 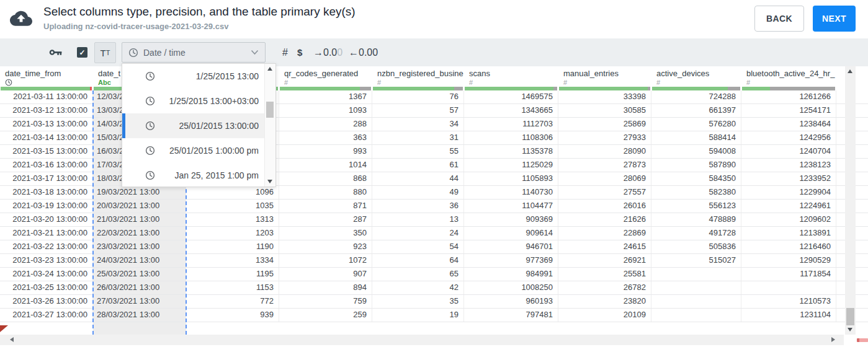 What do you see at coordinates (418, 315) in the screenshot?
I see `cell: 19` at bounding box center [418, 315].